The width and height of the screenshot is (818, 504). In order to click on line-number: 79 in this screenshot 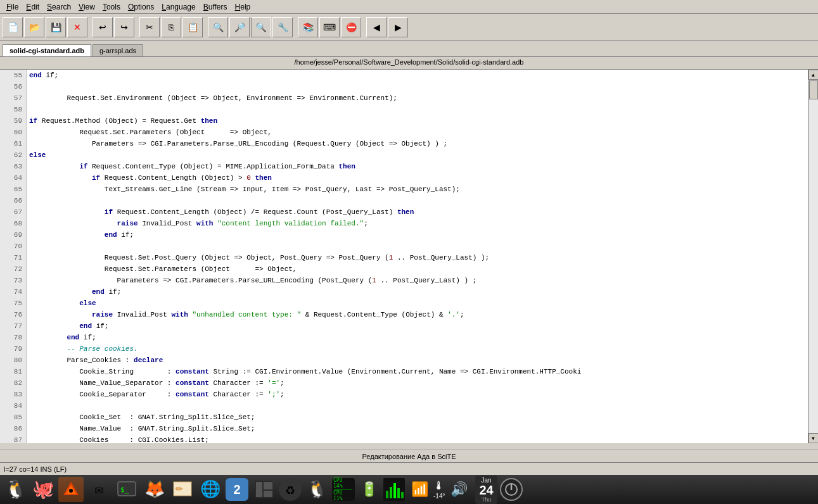, I will do `click(13, 349)`.